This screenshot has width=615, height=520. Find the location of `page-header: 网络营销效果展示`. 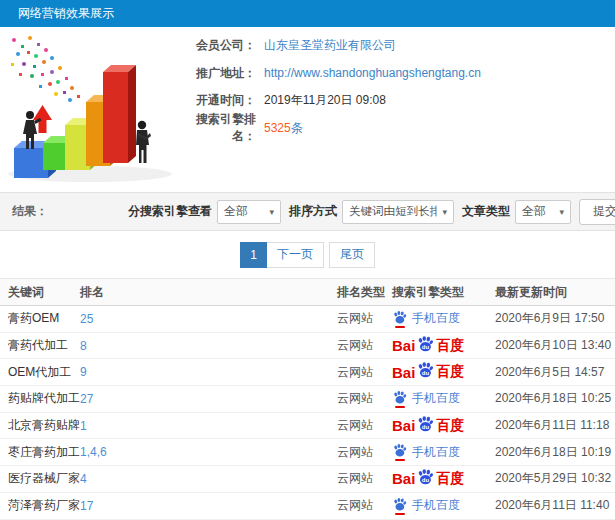

page-header: 网络营销效果展示 is located at coordinates (308, 14).